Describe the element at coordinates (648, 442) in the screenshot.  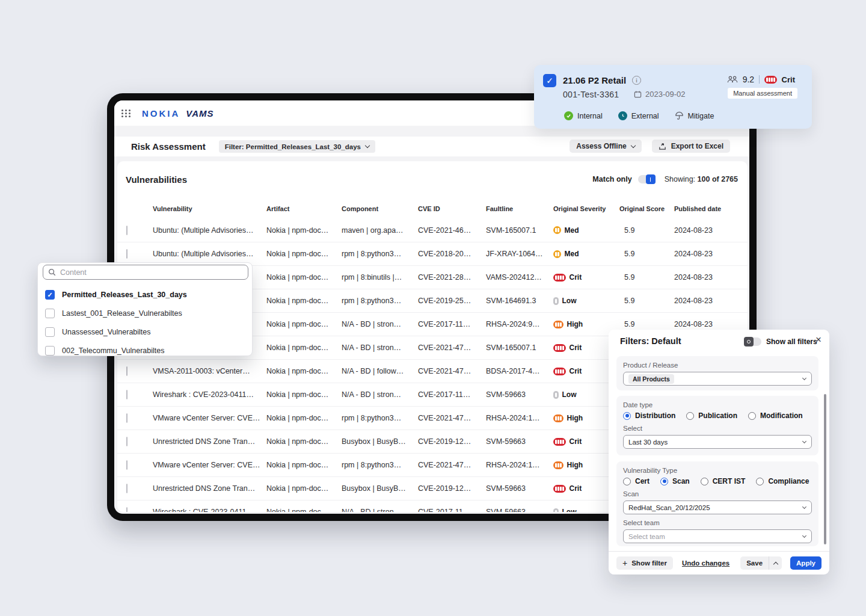
I see `date-range-value: Last 30 days` at that location.